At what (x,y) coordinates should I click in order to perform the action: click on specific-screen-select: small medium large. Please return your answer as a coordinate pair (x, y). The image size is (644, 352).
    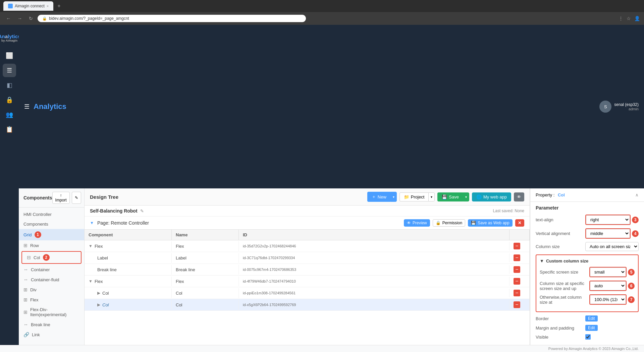
    Looking at the image, I should click on (608, 272).